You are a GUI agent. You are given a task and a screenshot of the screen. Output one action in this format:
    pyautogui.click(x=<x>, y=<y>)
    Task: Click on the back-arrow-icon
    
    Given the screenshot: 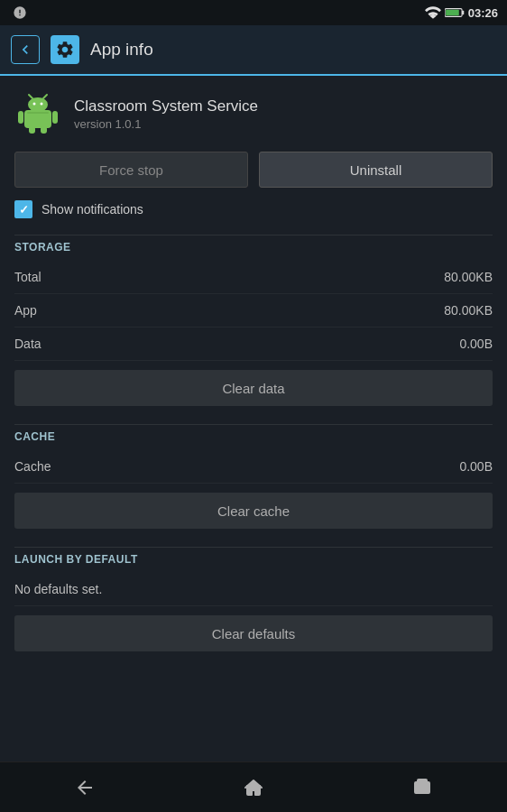 What is the action you would take?
    pyautogui.click(x=25, y=50)
    